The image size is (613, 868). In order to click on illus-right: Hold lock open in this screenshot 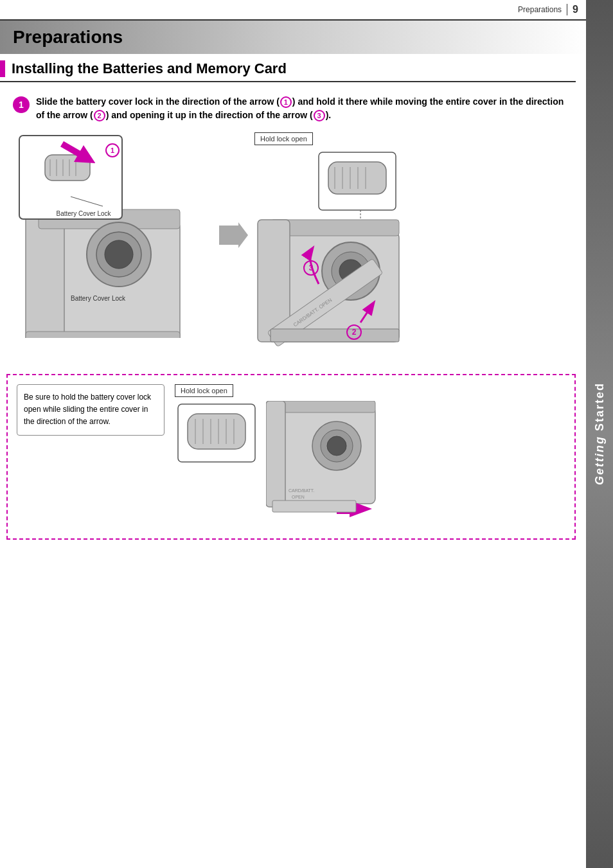, I will do `click(414, 242)`.